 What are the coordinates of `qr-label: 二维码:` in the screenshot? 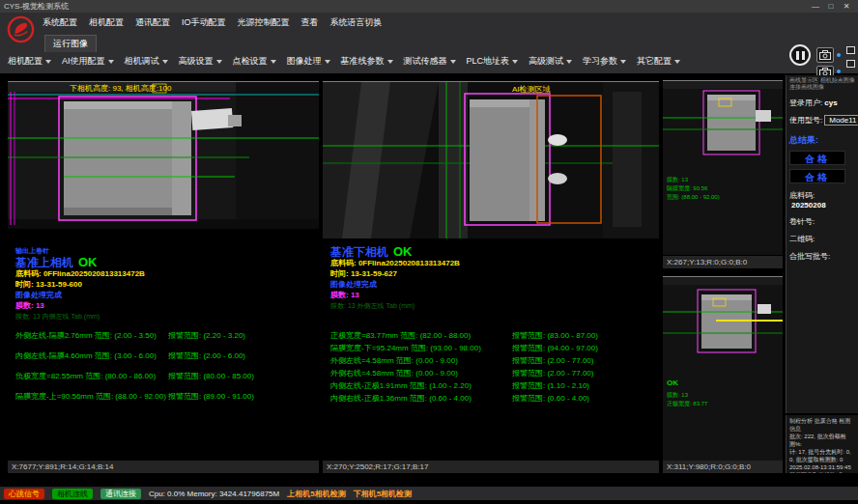 It's located at (822, 239).